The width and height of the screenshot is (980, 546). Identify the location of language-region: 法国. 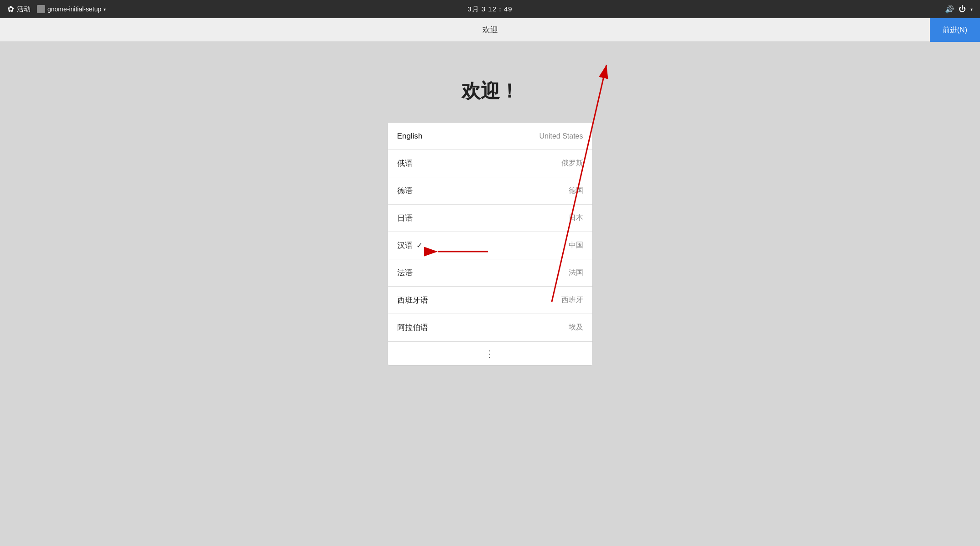
(576, 273).